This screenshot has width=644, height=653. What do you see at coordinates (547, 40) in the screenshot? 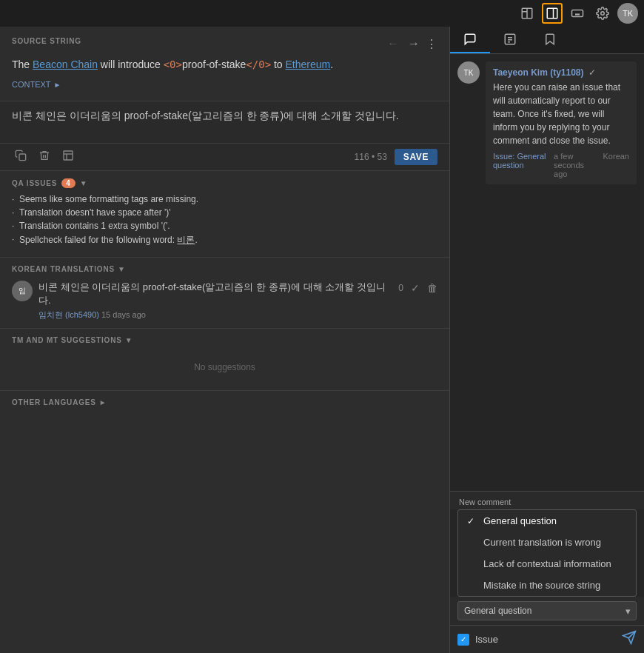
I see `right-tabs` at bounding box center [547, 40].